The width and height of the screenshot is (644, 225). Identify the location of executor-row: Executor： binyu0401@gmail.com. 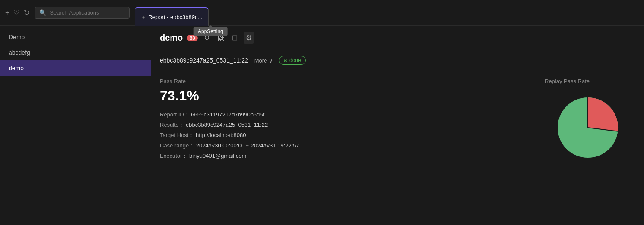
(346, 156).